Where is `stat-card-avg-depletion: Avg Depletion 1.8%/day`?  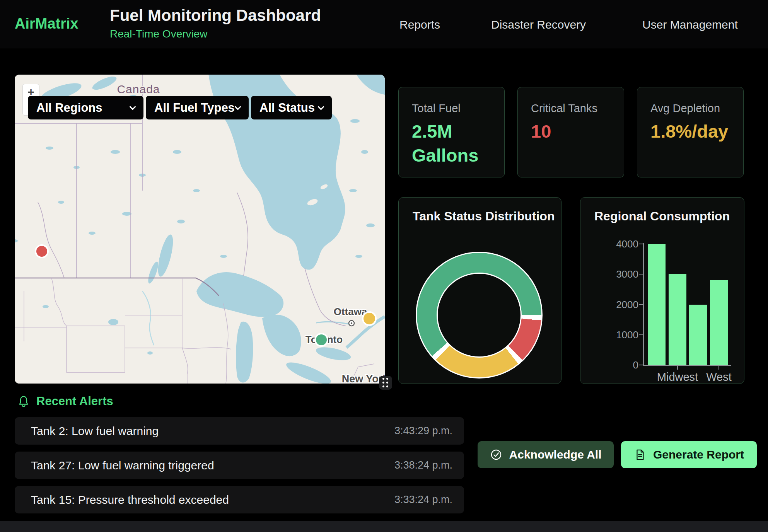
stat-card-avg-depletion: Avg Depletion 1.8%/day is located at coordinates (690, 132).